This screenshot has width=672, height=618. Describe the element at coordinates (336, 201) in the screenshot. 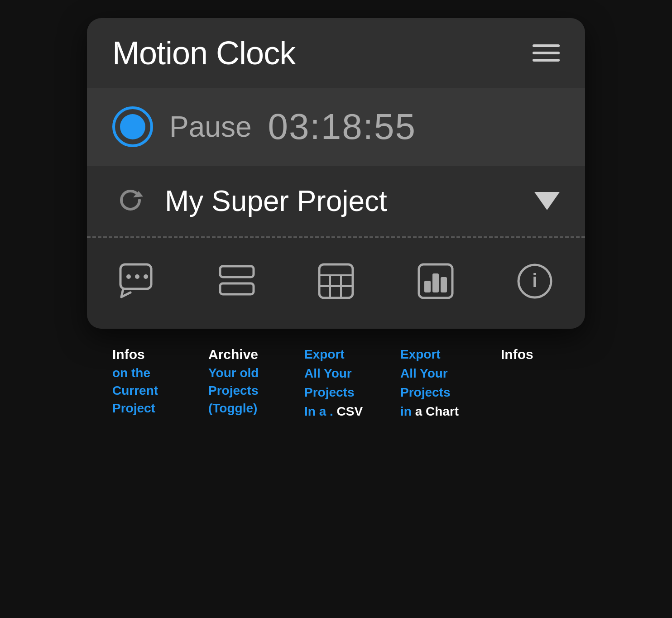

I see `project-section: My Super Project` at that location.